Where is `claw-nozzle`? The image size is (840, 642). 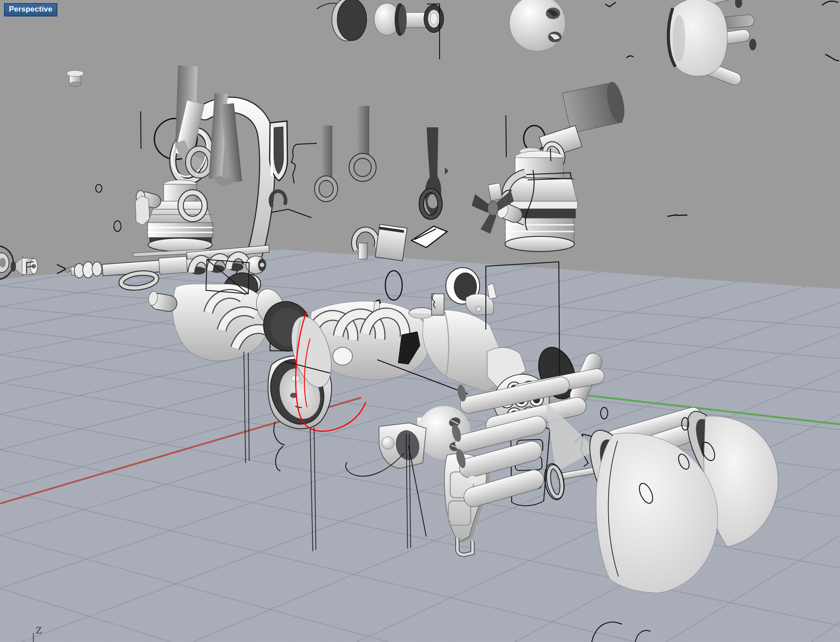 claw-nozzle is located at coordinates (712, 44).